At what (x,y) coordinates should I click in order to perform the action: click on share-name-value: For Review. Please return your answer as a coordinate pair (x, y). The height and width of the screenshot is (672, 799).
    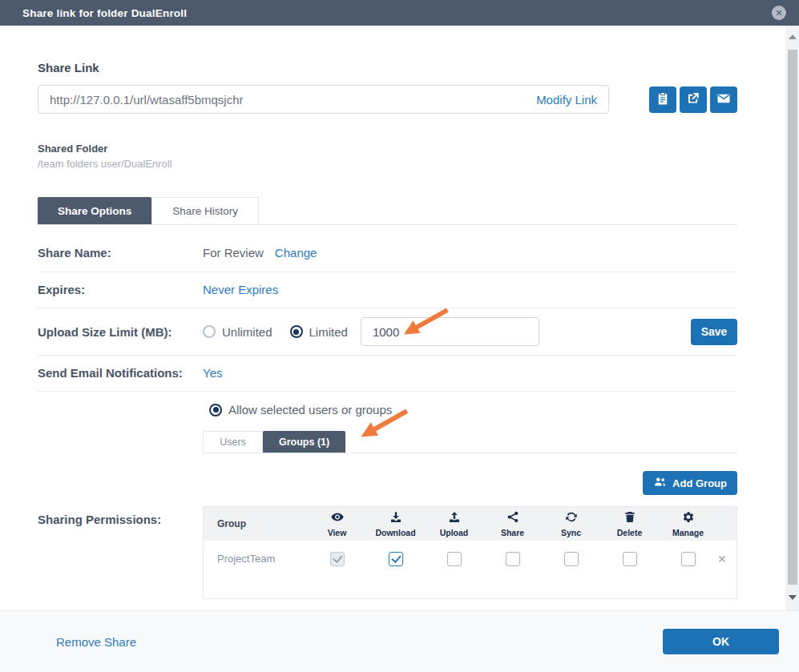
    Looking at the image, I should click on (233, 253).